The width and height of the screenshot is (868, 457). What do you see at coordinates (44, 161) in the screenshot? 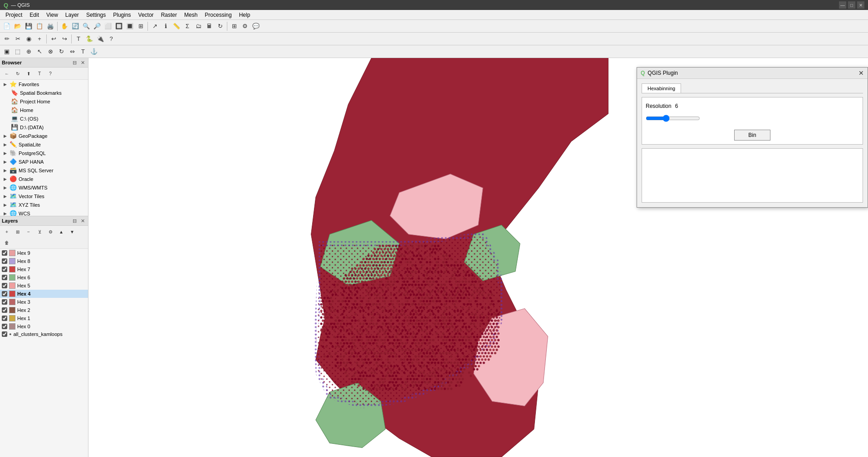
I see `browser-item-sap-hana: ▶ 🔷 SAP HANA` at bounding box center [44, 161].